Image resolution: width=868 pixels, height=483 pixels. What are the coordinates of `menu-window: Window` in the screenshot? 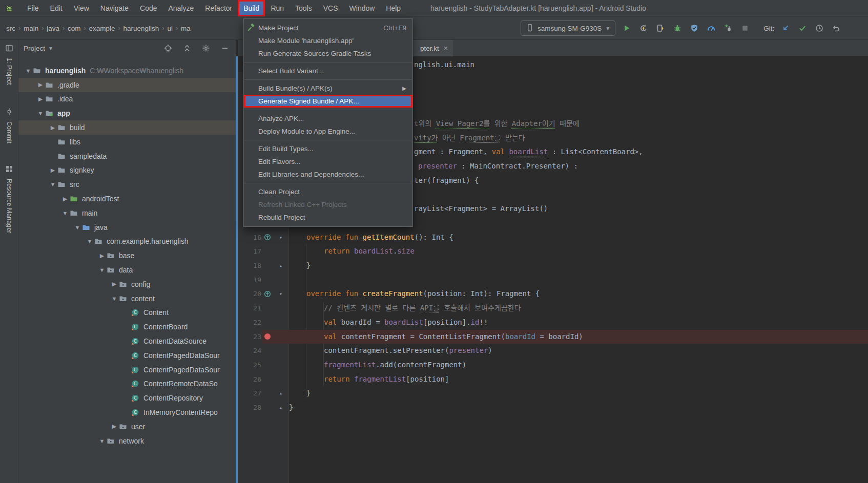 It's located at (362, 8).